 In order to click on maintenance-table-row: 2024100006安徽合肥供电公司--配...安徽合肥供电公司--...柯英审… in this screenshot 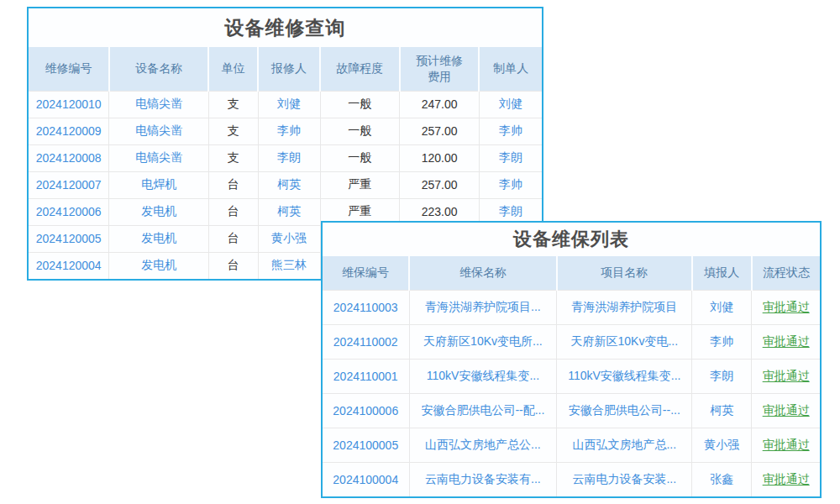, I will do `click(571, 410)`.